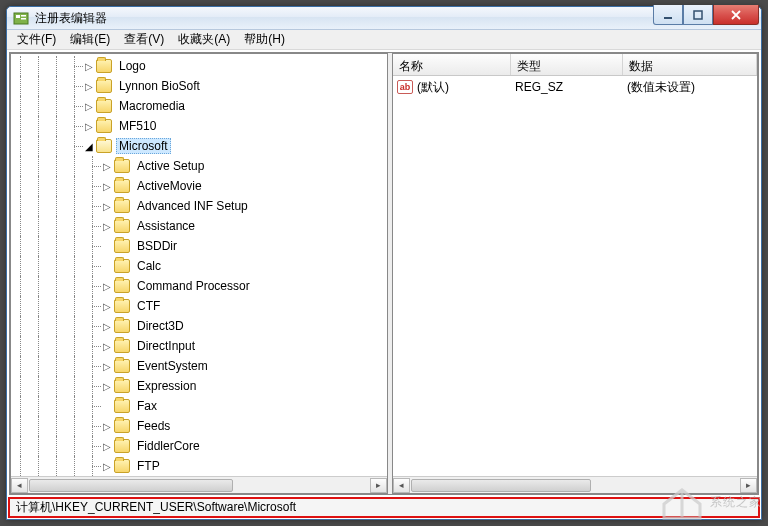 The image size is (768, 526). Describe the element at coordinates (166, 386) in the screenshot. I see `tree-label: Expression` at that location.